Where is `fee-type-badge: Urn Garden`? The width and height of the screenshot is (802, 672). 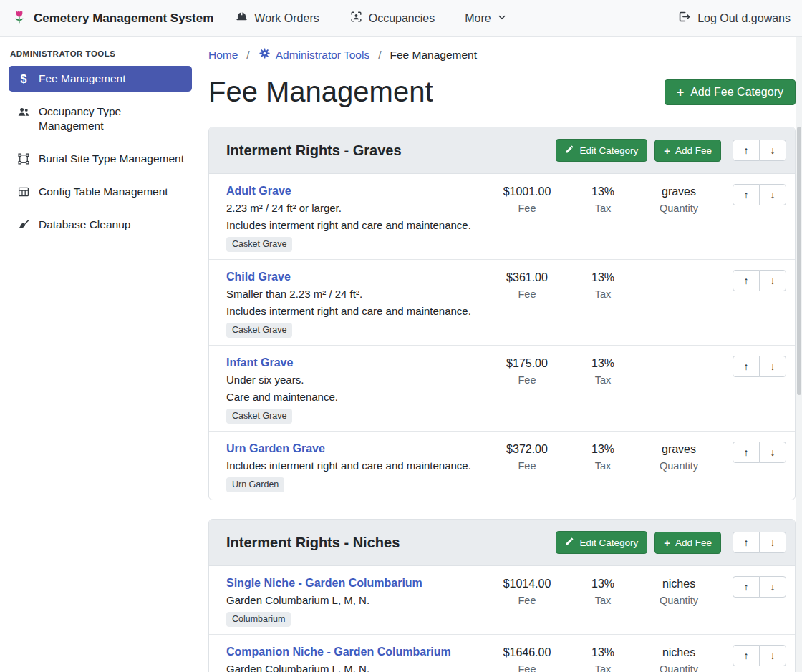
fee-type-badge: Urn Garden is located at coordinates (255, 485).